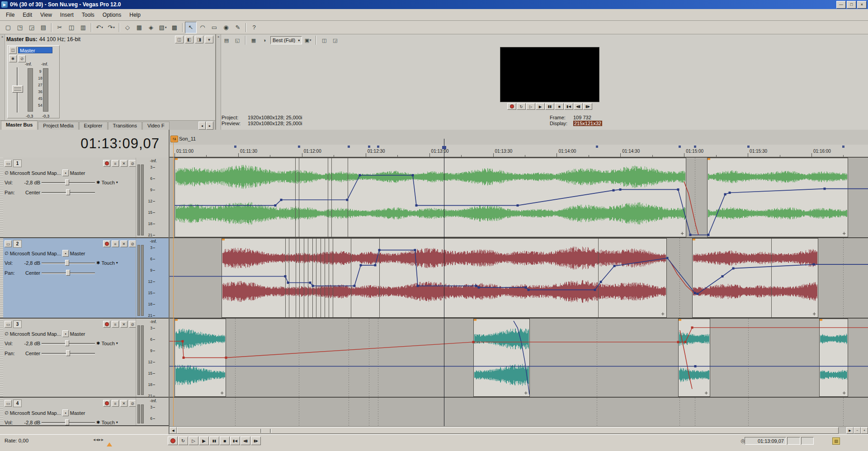  I want to click on menu-help: Help, so click(135, 15).